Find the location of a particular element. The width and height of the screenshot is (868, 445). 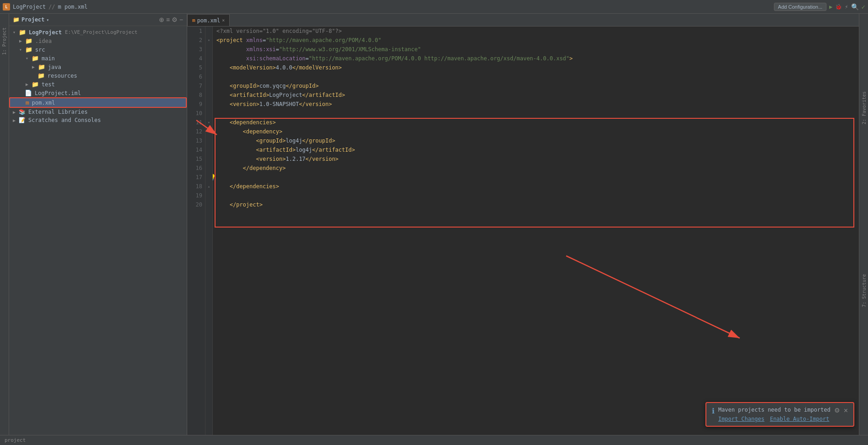

add-configuration-button: Add Configuration... is located at coordinates (800, 7).